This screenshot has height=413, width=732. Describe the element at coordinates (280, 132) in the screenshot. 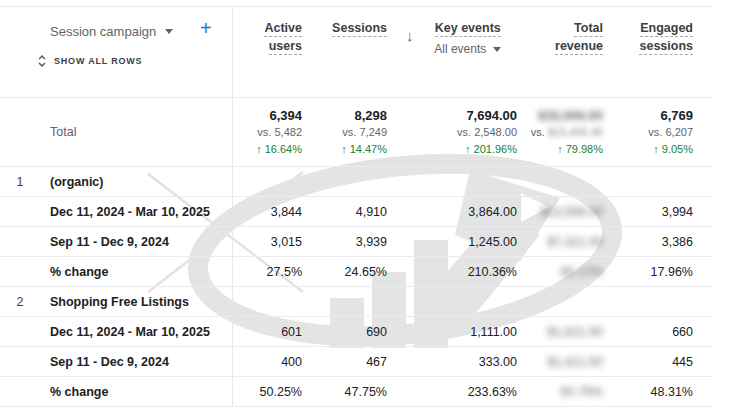

I see `total-metric-vs: vs. 5,482` at that location.